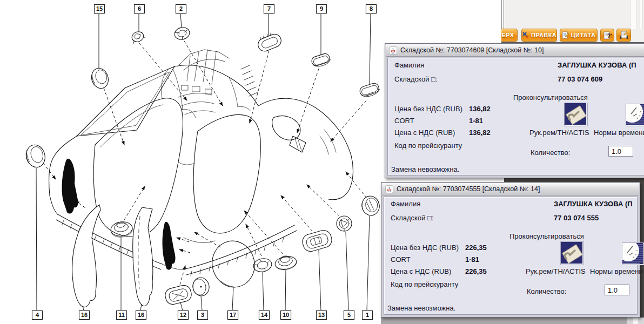 The width and height of the screenshot is (644, 324). Describe the element at coordinates (539, 35) in the screenshot. I see `edit-button: ПРАВКА` at that location.